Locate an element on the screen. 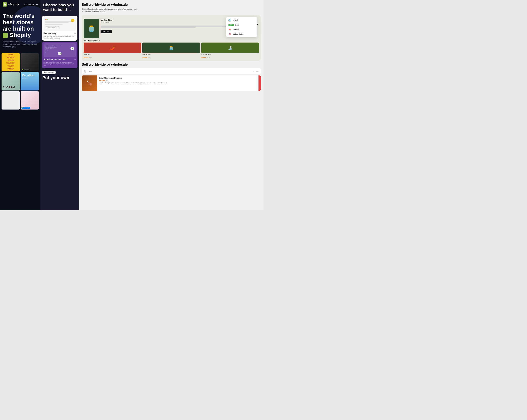 Image resolution: width=527 pixels, height=420 pixels. start-free-trial-link: Start free trial is located at coordinates (29, 4).